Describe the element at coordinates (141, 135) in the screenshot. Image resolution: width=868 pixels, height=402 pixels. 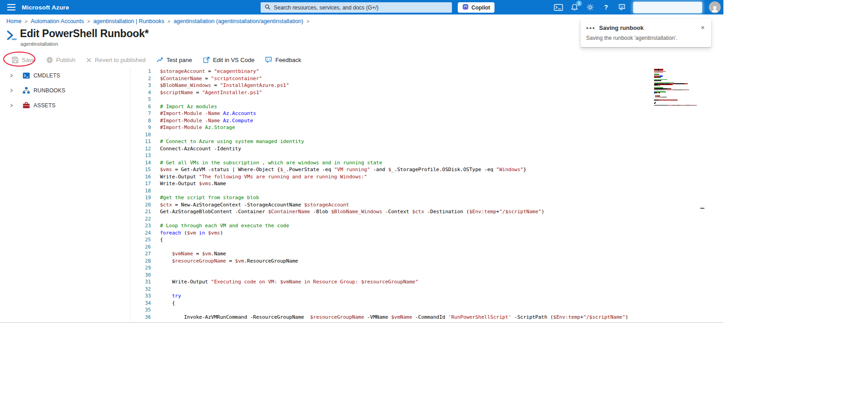
I see `line-number: 10` at that location.